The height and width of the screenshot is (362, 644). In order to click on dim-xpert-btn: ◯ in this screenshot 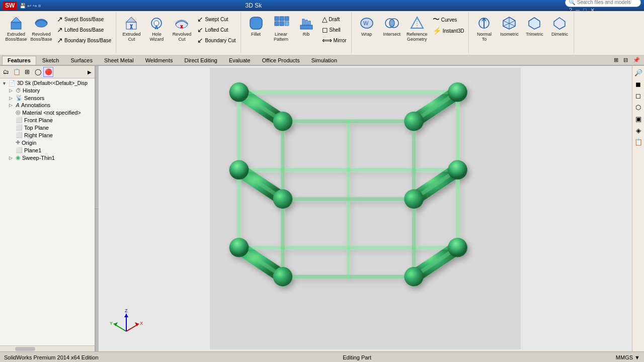, I will do `click(38, 72)`.